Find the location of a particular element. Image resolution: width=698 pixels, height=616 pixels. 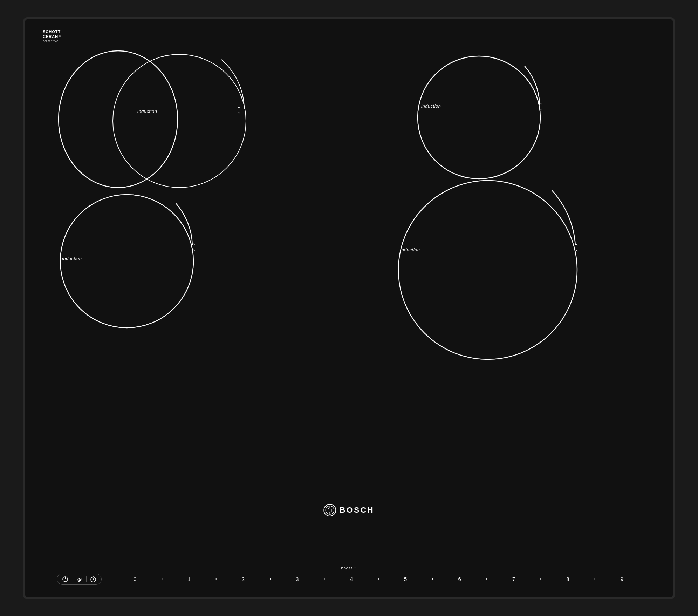

num-7: 7 is located at coordinates (514, 579).